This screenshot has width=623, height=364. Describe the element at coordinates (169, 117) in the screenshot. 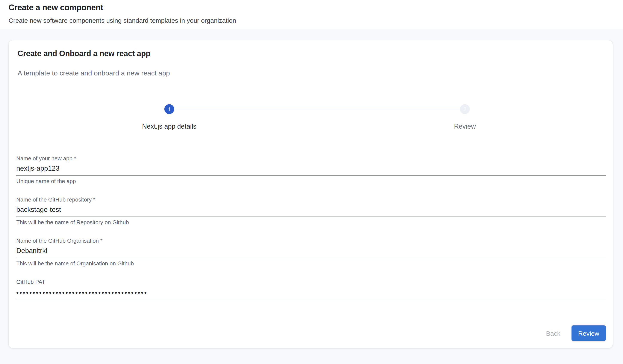

I see `step-nextjs-app-details: 1 Next.js app details` at that location.